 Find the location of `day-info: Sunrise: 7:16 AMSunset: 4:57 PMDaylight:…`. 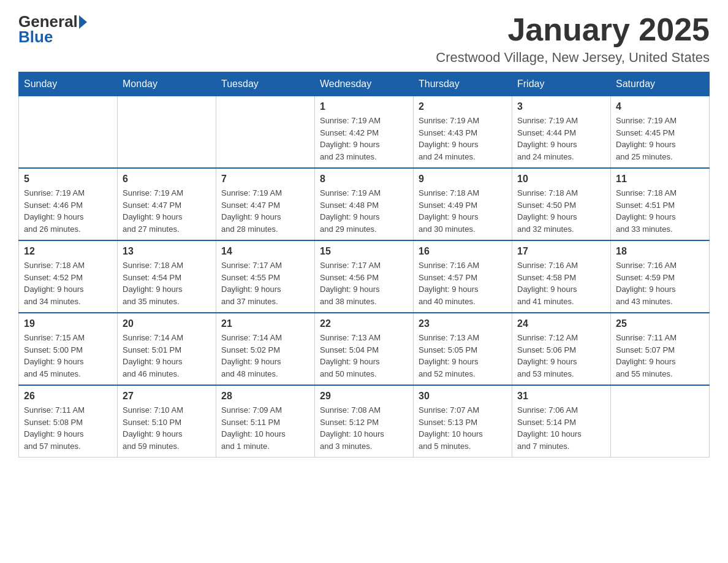

day-info: Sunrise: 7:16 AMSunset: 4:57 PMDaylight:… is located at coordinates (463, 283).